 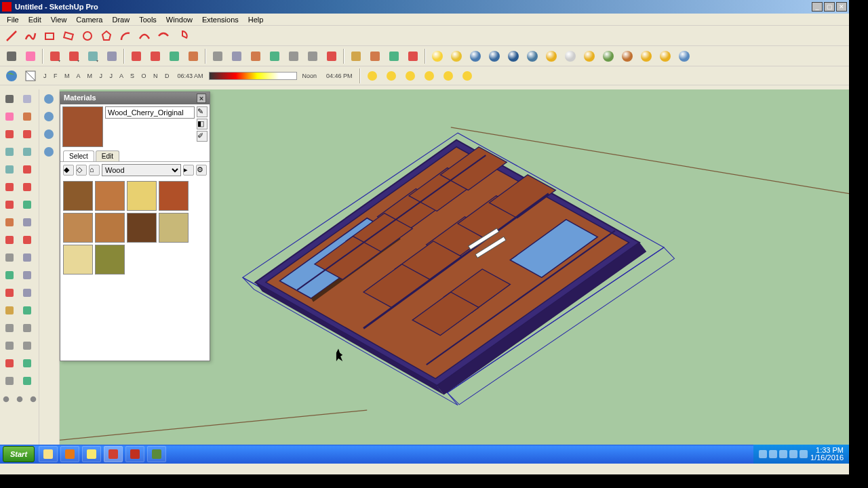 What do you see at coordinates (107, 156) in the screenshot?
I see `tab-edit: Edit` at bounding box center [107, 156].